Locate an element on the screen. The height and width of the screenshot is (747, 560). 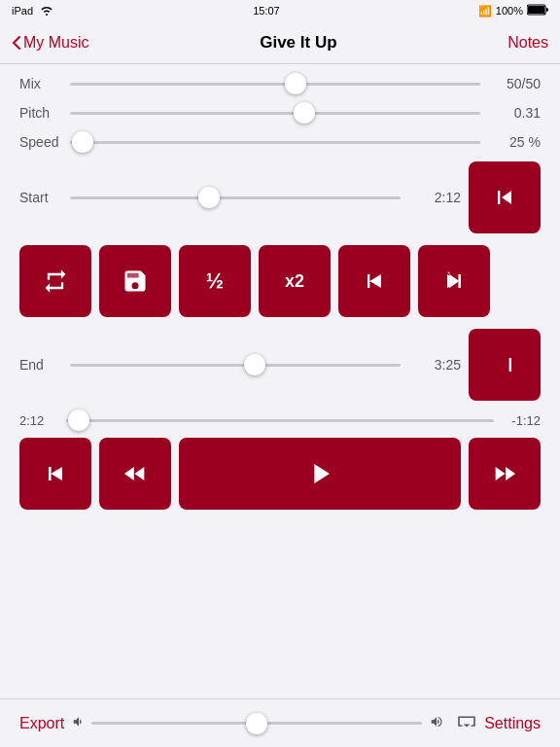
skip-to-start-button is located at coordinates (505, 197).